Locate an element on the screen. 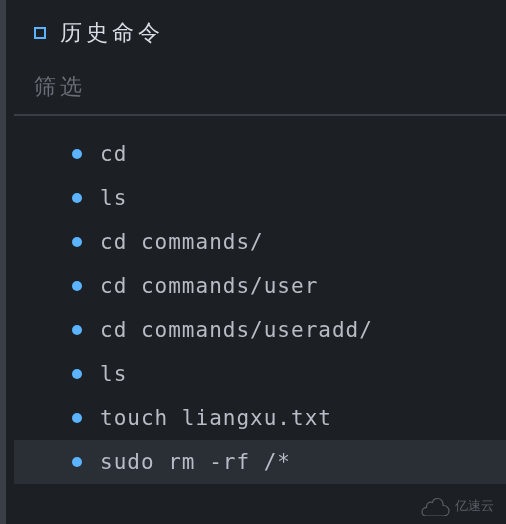  command-item: cd commands/ is located at coordinates (260, 242).